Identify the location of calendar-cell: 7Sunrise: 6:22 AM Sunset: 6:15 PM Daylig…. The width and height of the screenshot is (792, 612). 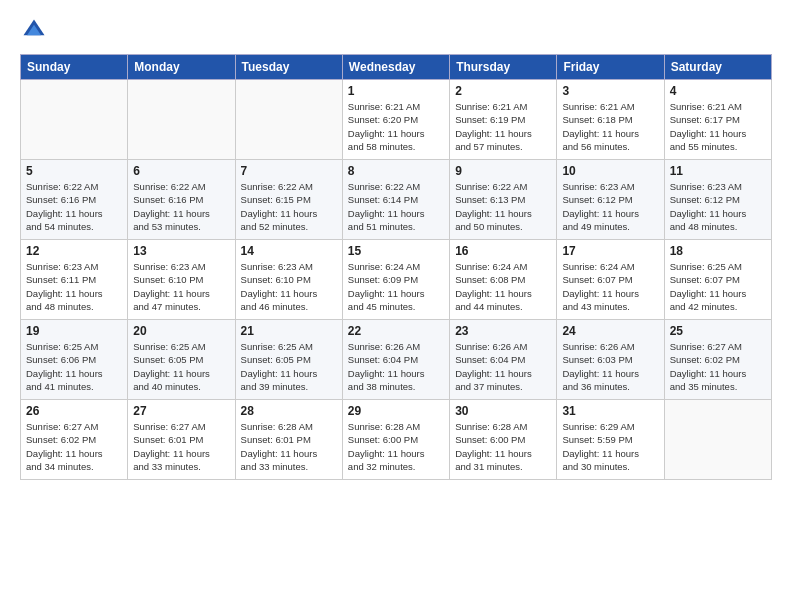
(288, 200).